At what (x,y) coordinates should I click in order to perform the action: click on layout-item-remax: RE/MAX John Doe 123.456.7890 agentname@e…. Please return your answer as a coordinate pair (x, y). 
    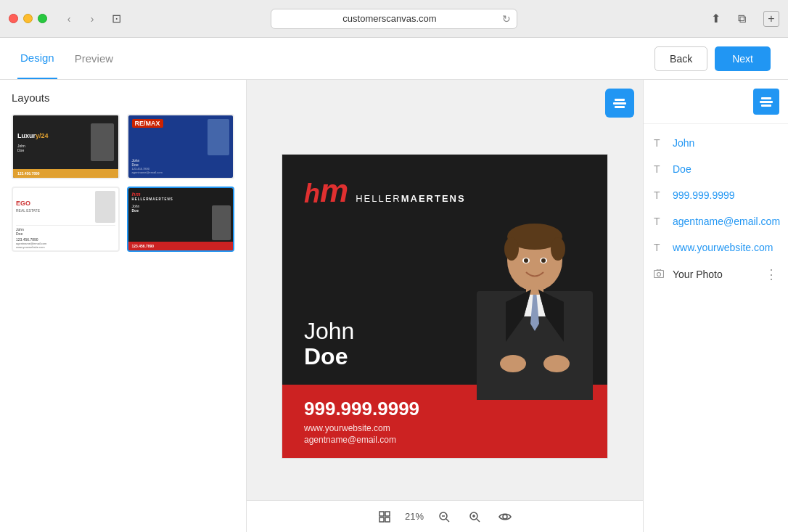
    Looking at the image, I should click on (181, 147).